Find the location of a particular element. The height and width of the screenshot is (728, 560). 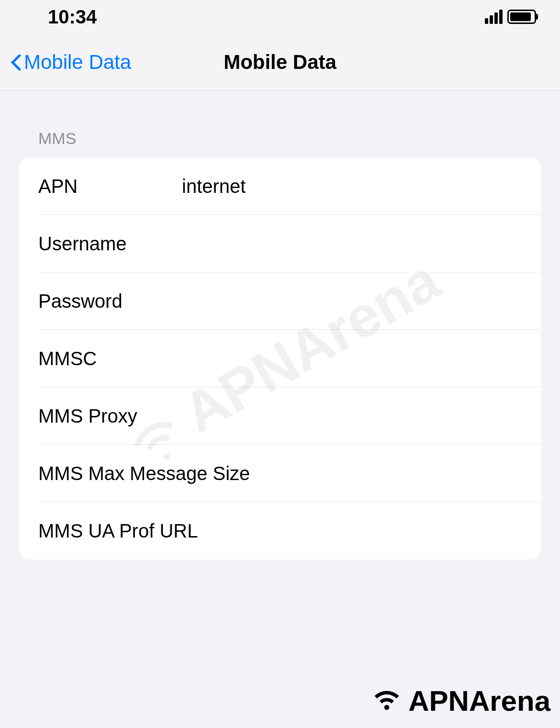

input-mms-ua-prof is located at coordinates (370, 531).